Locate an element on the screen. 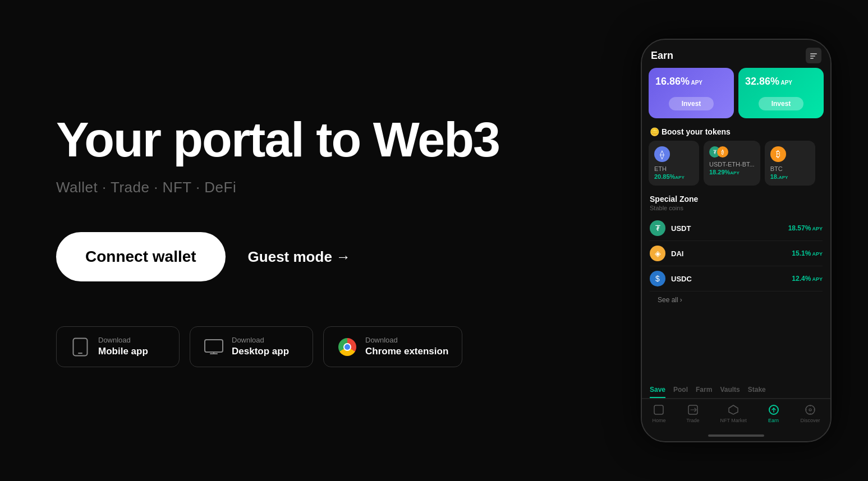 The height and width of the screenshot is (481, 868). earn-nav-icon is located at coordinates (774, 410).